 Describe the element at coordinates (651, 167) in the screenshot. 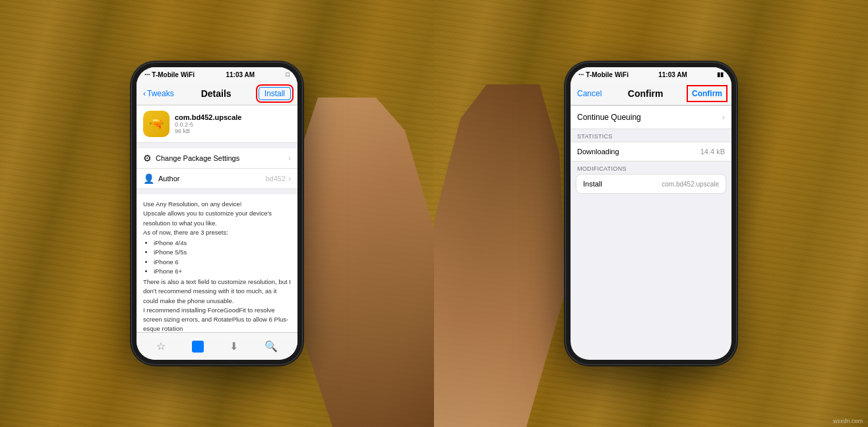

I see `modifications-section-label: Modifications` at that location.